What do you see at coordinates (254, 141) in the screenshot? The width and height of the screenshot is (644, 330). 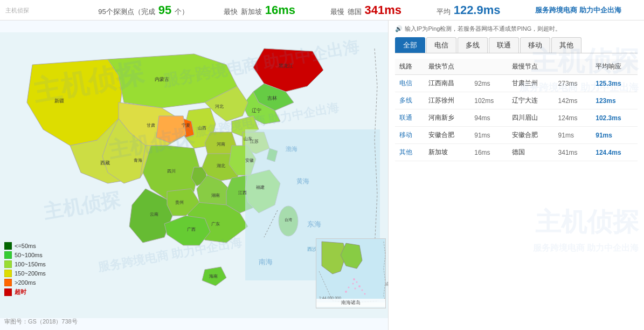 I see `svg-text: 江苏` at bounding box center [254, 141].